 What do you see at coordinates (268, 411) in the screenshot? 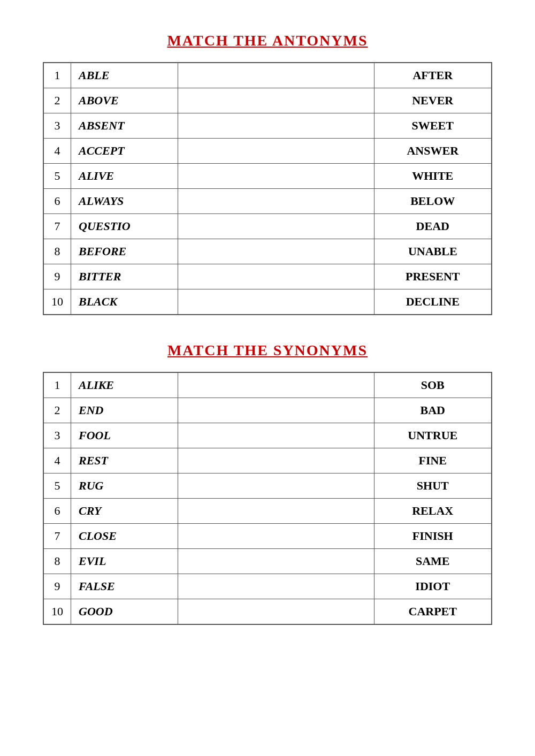
I see `table-row: 2 END BAD` at bounding box center [268, 411].